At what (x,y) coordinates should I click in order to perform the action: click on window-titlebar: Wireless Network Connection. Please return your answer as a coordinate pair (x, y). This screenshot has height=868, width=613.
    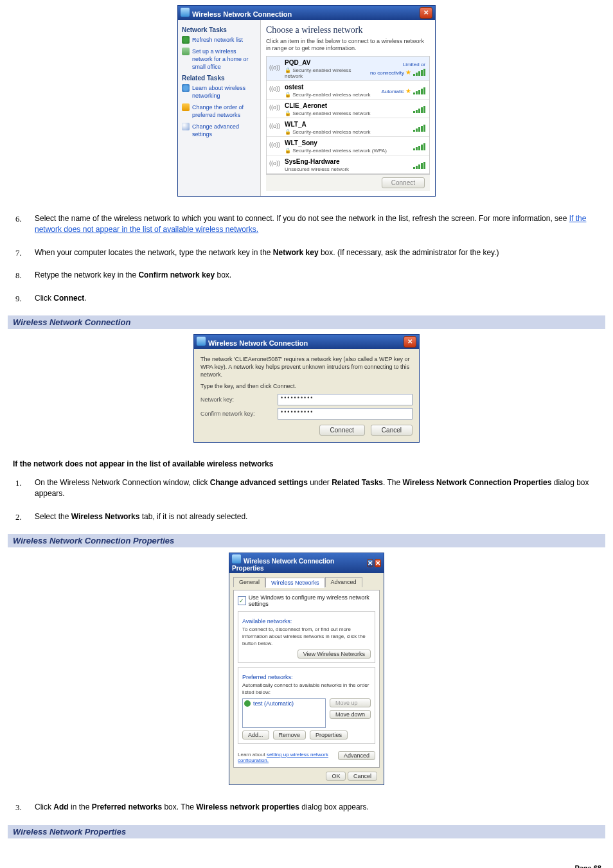
    Looking at the image, I should click on (306, 13).